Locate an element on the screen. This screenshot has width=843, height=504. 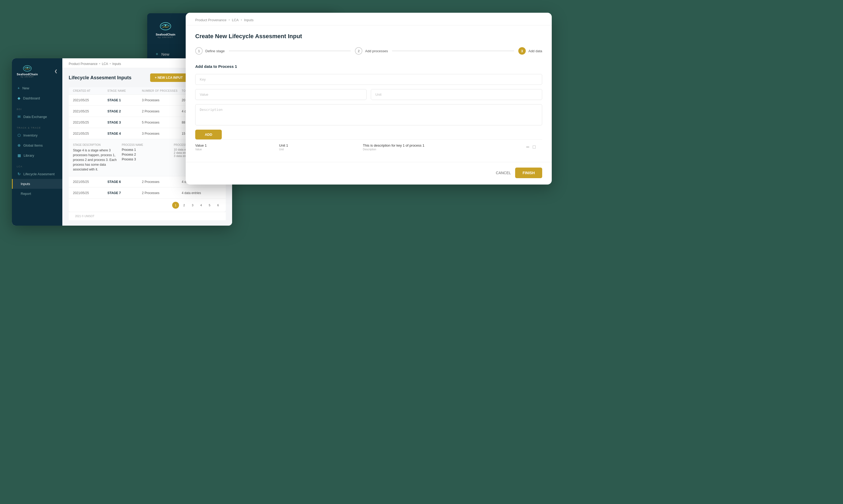
row4-processes: 3 Processes is located at coordinates (162, 134).